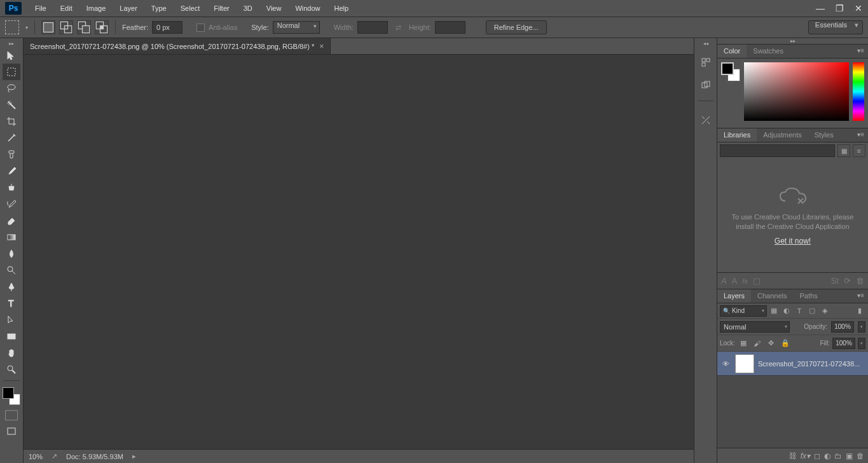 Image resolution: width=868 pixels, height=463 pixels. I want to click on get-it-now-link: Get it now!, so click(792, 241).